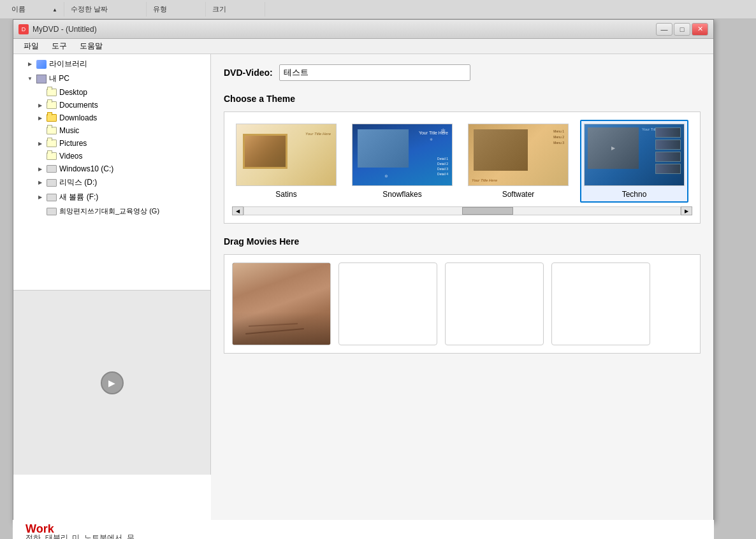  Describe the element at coordinates (112, 143) in the screenshot. I see `sidebar-item-pictures: Pictures` at that location.